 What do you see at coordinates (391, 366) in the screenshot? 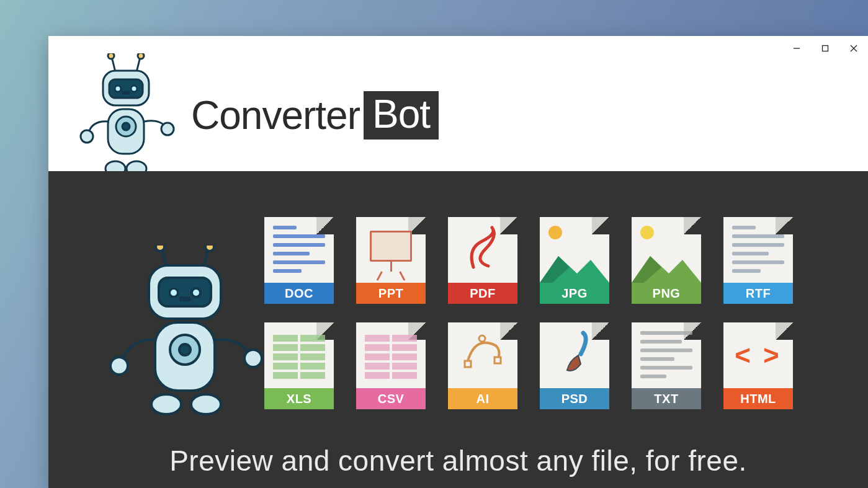
I see `file-type-tile-csv: CSV` at bounding box center [391, 366].